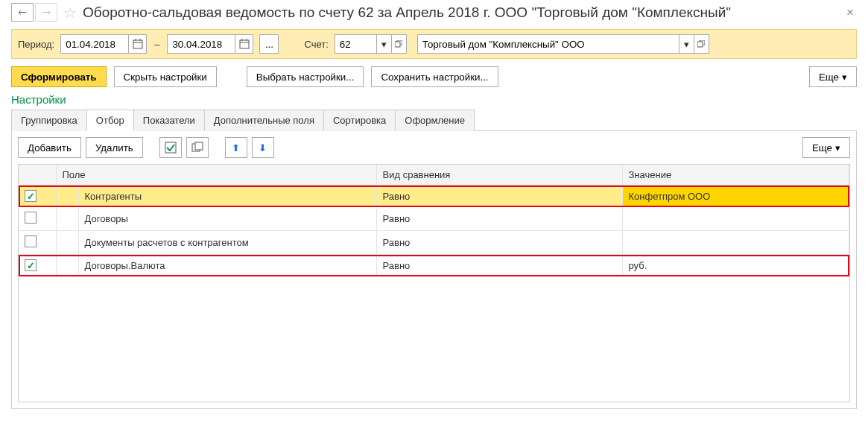  What do you see at coordinates (371, 44) in the screenshot?
I see `account-field: ▾` at bounding box center [371, 44].